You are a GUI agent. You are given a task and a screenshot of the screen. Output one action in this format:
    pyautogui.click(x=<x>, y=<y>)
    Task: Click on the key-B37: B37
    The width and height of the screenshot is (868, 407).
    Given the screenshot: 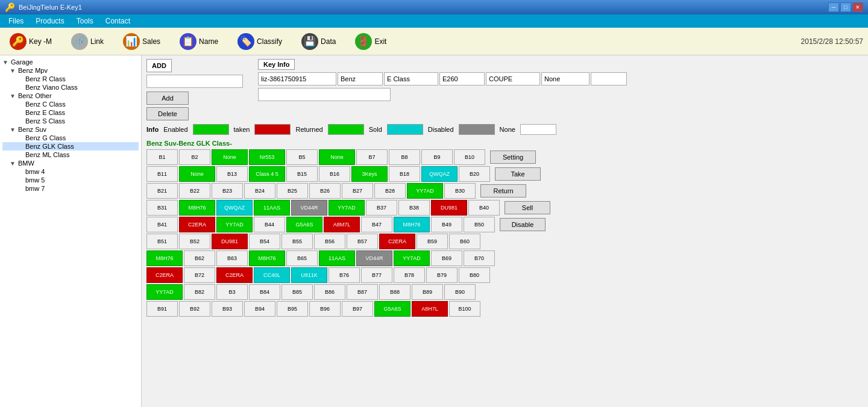 What is the action you would take?
    pyautogui.click(x=382, y=208)
    